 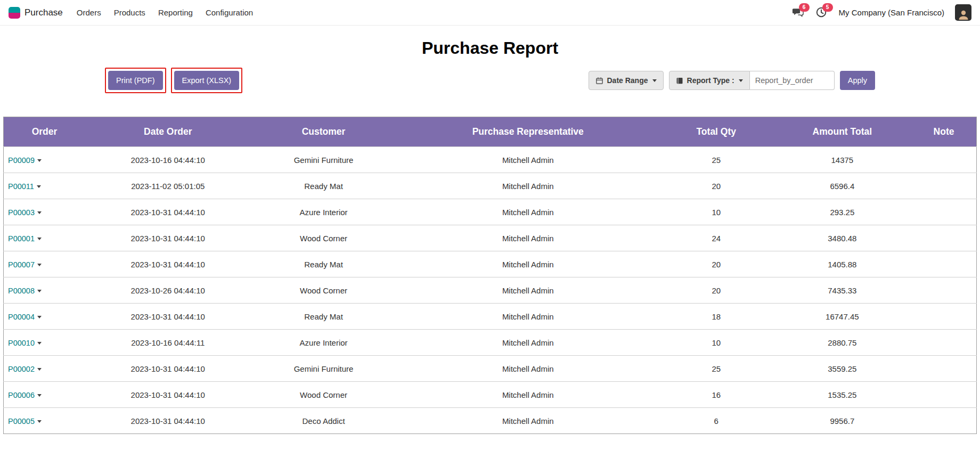 I want to click on order-number: P00005, so click(x=21, y=421).